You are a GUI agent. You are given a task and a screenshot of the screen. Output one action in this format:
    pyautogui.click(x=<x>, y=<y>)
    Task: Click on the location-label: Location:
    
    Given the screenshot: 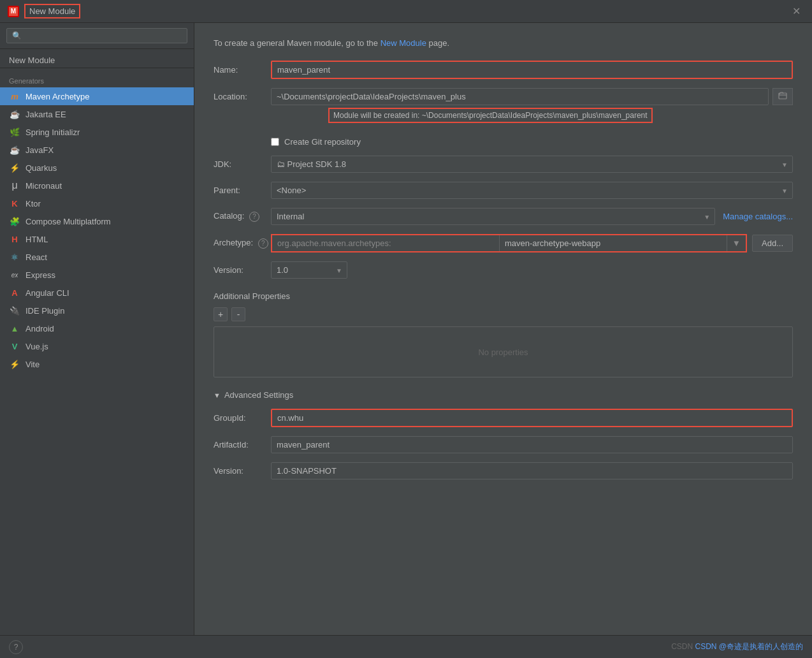 What is the action you would take?
    pyautogui.click(x=242, y=97)
    